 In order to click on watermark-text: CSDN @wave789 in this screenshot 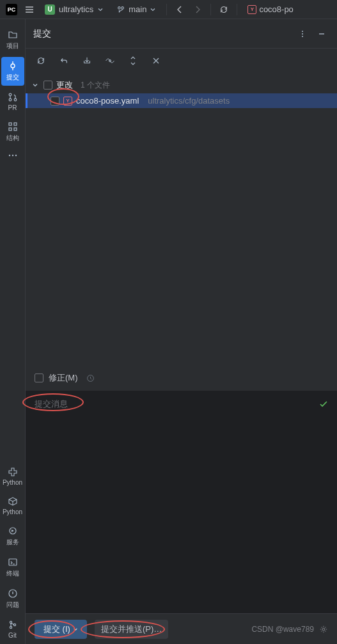, I will do `click(283, 629)`.